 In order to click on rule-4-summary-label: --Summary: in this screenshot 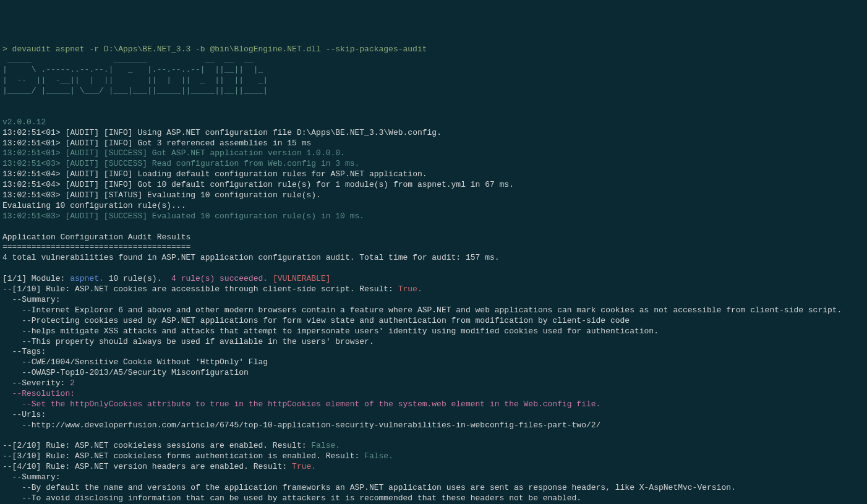, I will do `click(434, 477)`.